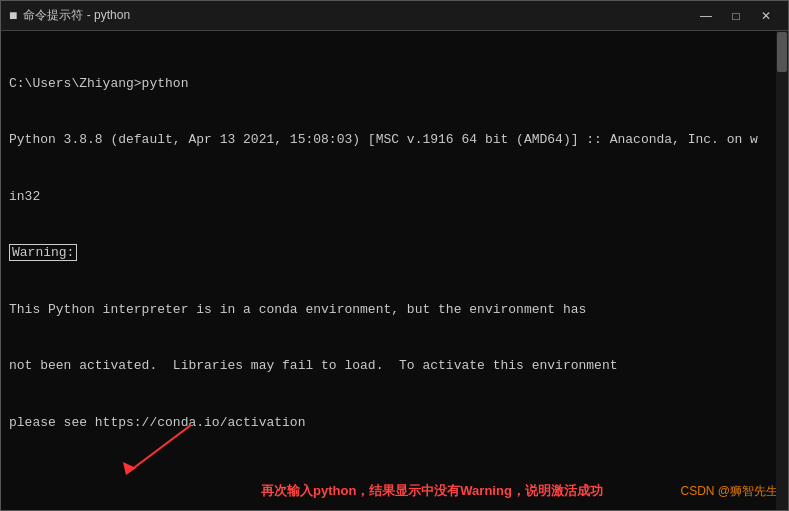 Image resolution: width=789 pixels, height=511 pixels. Describe the element at coordinates (782, 270) in the screenshot. I see `scrollbar` at that location.